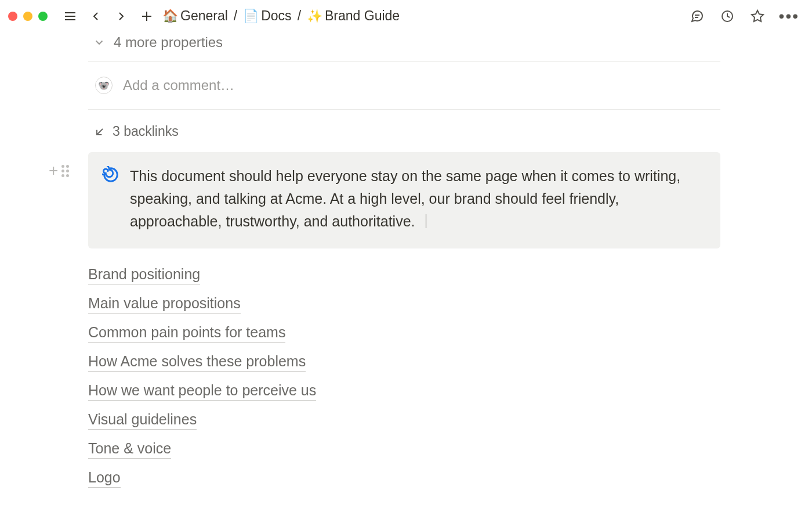 Image resolution: width=812 pixels, height=508 pixels. I want to click on plus-icon, so click(147, 16).